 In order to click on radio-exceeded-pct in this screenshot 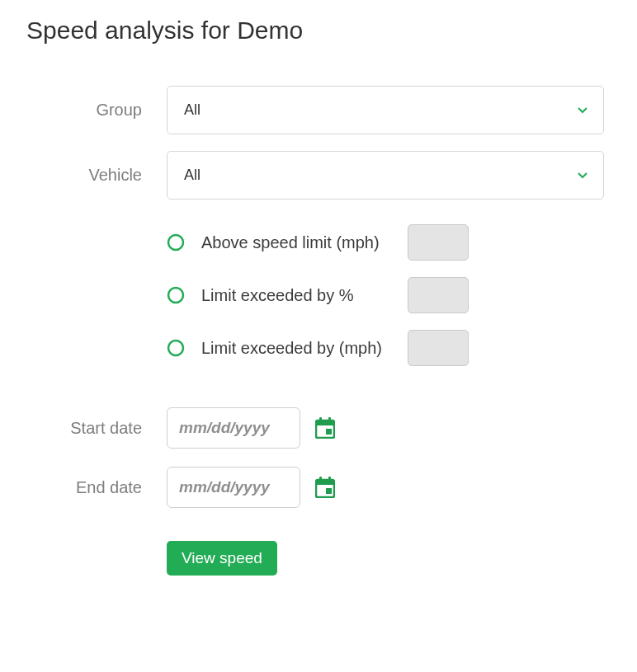, I will do `click(176, 295)`.